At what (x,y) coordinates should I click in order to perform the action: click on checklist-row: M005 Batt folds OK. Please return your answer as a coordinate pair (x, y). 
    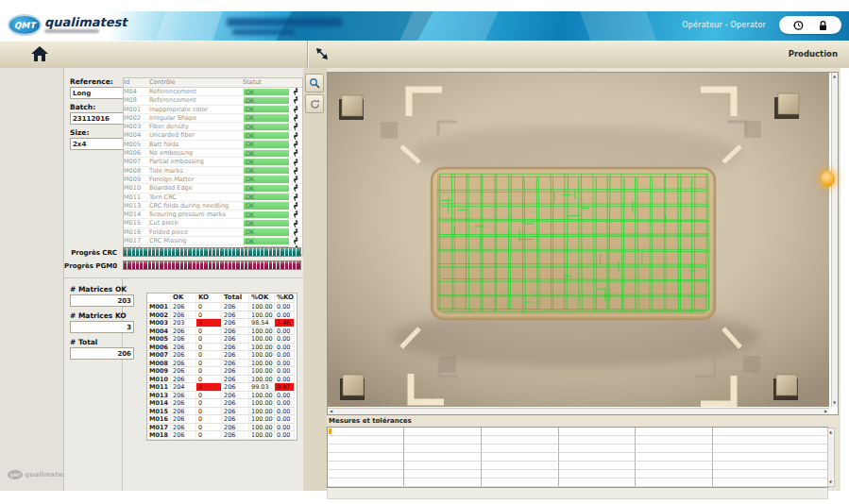
    Looking at the image, I should click on (213, 145).